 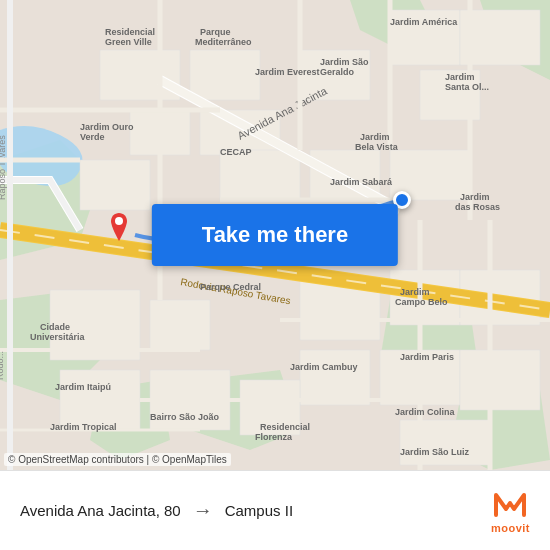 What do you see at coordinates (478, 207) in the screenshot?
I see `svg-text: das Rosas` at bounding box center [478, 207].